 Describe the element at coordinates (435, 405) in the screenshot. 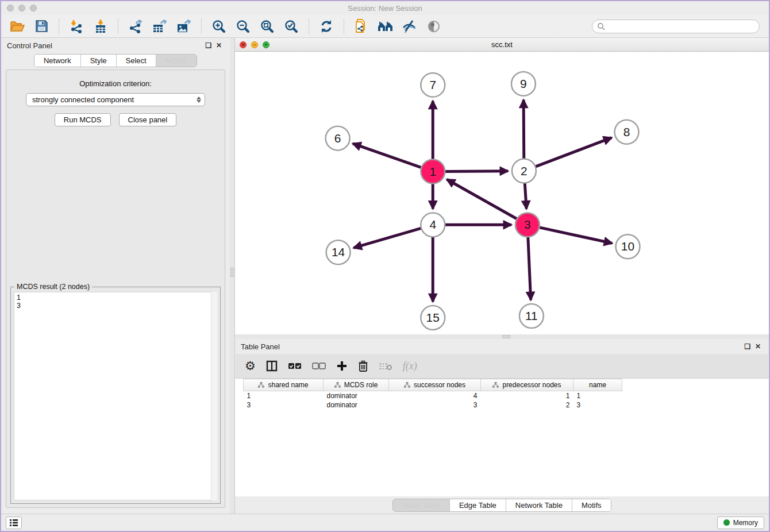

I see `cell-successor-nodes: 3` at that location.